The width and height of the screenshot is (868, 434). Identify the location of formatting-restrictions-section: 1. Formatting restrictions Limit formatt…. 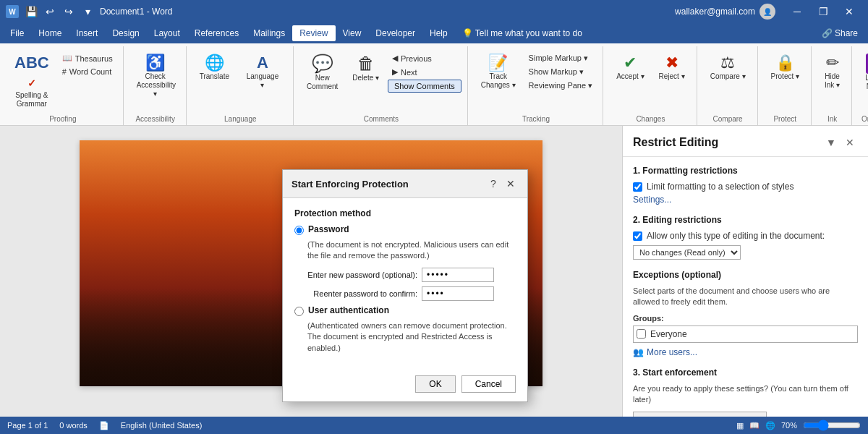
(745, 185).